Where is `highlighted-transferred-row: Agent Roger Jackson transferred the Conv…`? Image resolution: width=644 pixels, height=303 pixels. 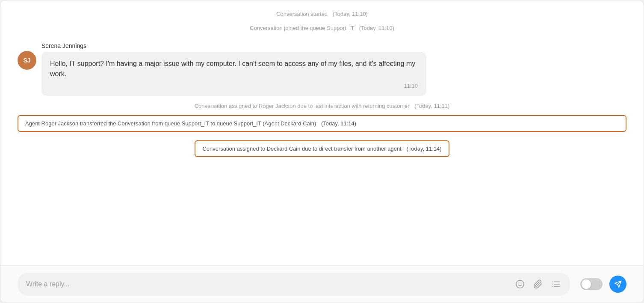 highlighted-transferred-row: Agent Roger Jackson transferred the Conv… is located at coordinates (322, 126).